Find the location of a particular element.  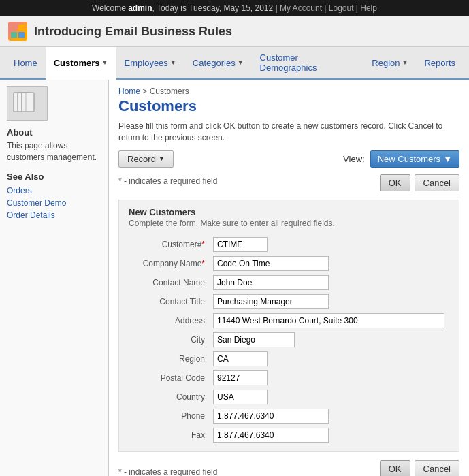

field-label-postal: Postal Code is located at coordinates (169, 378).